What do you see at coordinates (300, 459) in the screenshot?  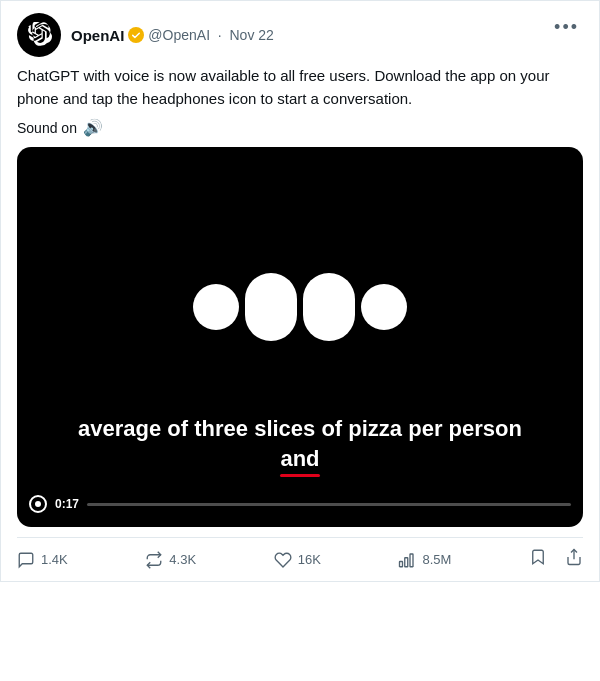 I see `subtitle-line2: and` at bounding box center [300, 459].